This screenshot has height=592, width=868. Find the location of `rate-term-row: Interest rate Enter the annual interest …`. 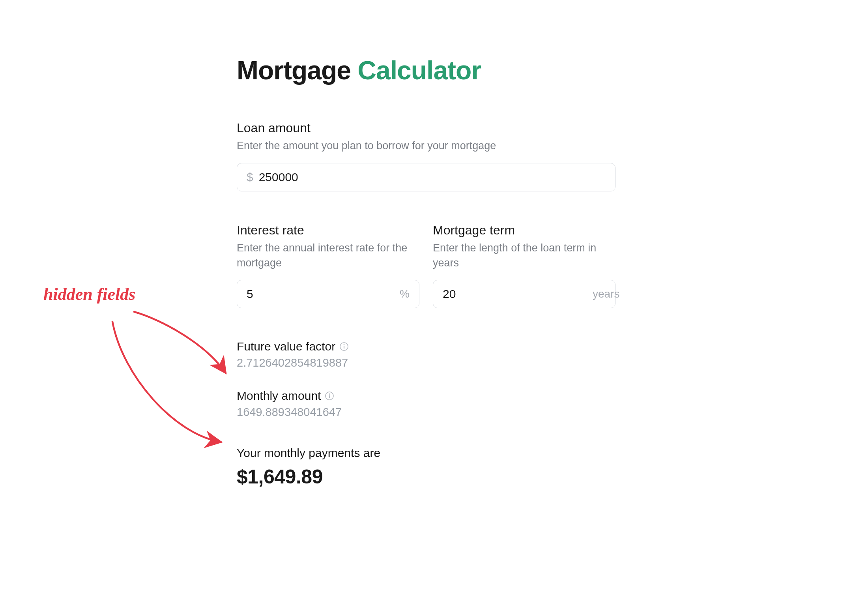

rate-term-row: Interest rate Enter the annual interest … is located at coordinates (426, 266).